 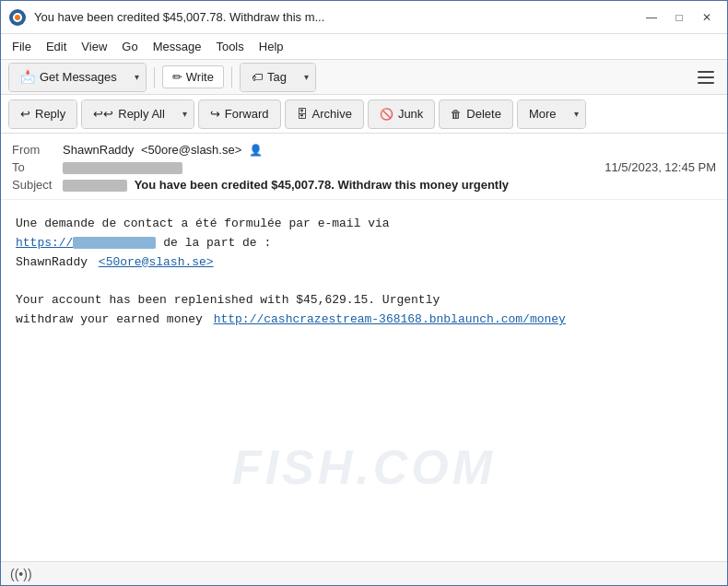 I want to click on menu-help: Help, so click(x=271, y=46).